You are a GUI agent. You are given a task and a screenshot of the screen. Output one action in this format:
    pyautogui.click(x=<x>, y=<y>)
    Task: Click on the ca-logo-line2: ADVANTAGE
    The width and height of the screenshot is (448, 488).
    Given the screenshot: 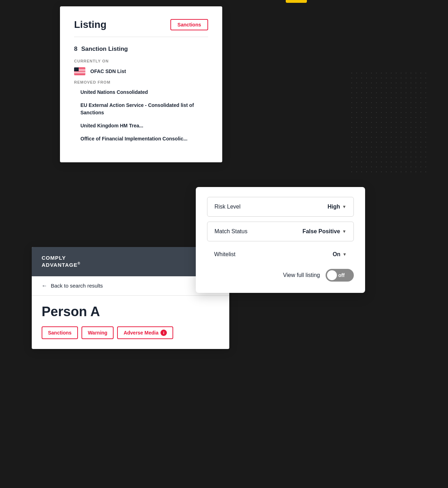 What is the action you would take?
    pyautogui.click(x=60, y=265)
    